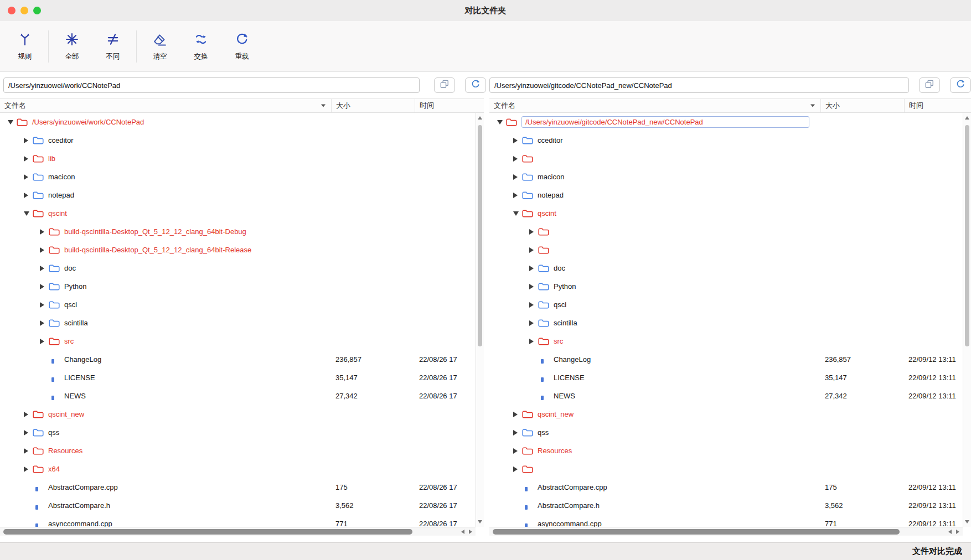  I want to click on toolbar-swap-button: 交换, so click(201, 46).